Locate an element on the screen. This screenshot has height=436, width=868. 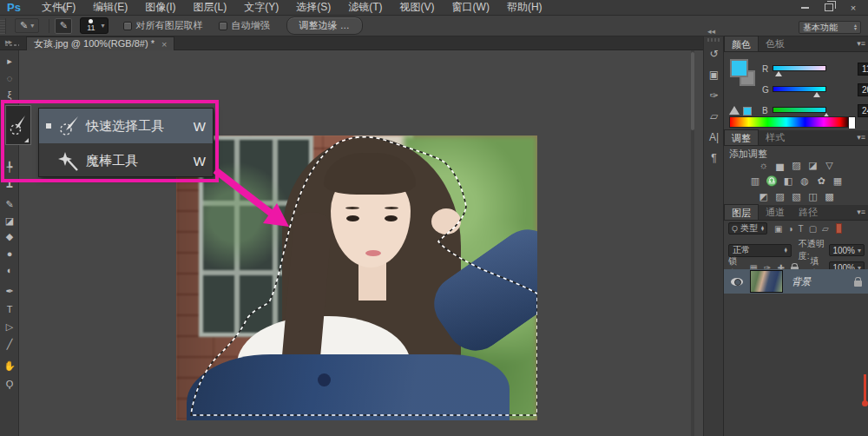
paragraph-panel-icon: ¶ is located at coordinates (713, 158).